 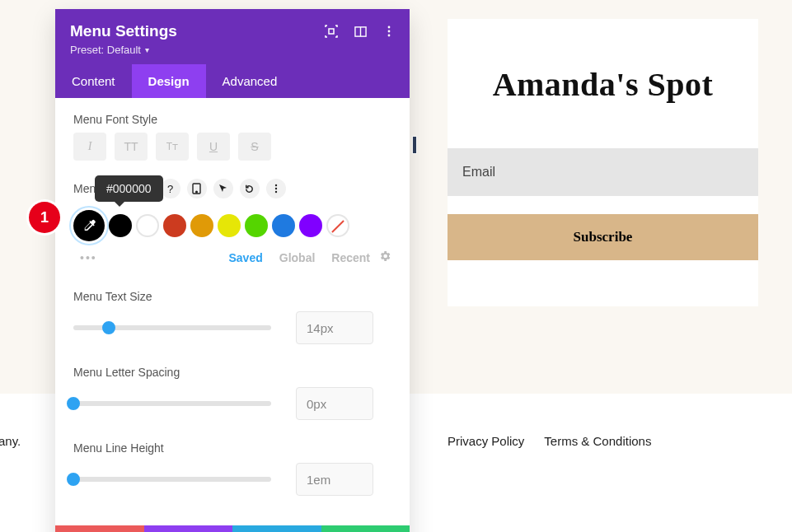 What do you see at coordinates (129, 189) in the screenshot?
I see `color-value-tooltip: #000000` at bounding box center [129, 189].